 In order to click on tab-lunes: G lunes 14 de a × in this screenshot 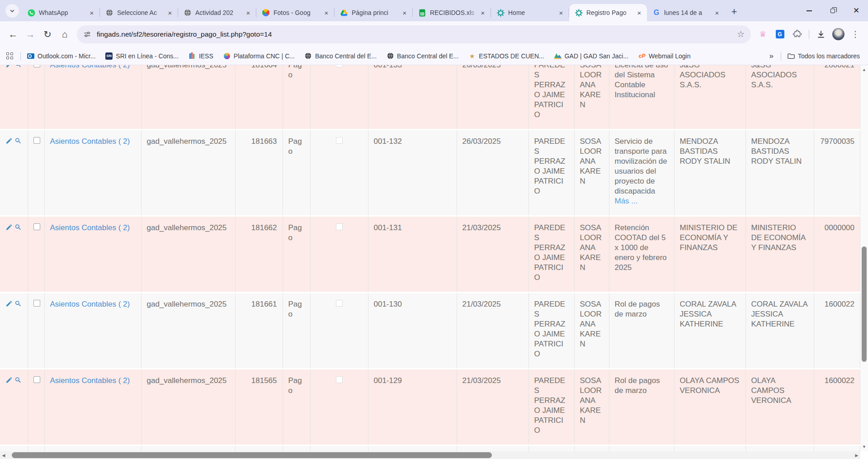, I will do `click(686, 13)`.